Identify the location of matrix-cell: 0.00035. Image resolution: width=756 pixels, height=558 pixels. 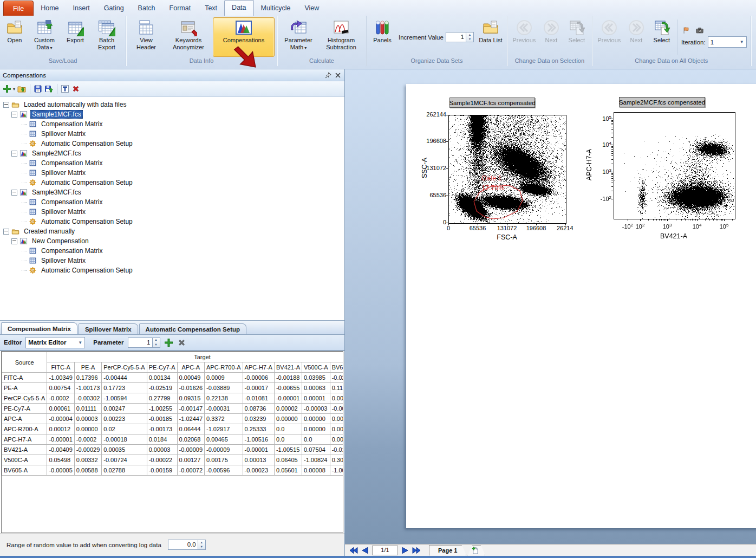
(125, 450).